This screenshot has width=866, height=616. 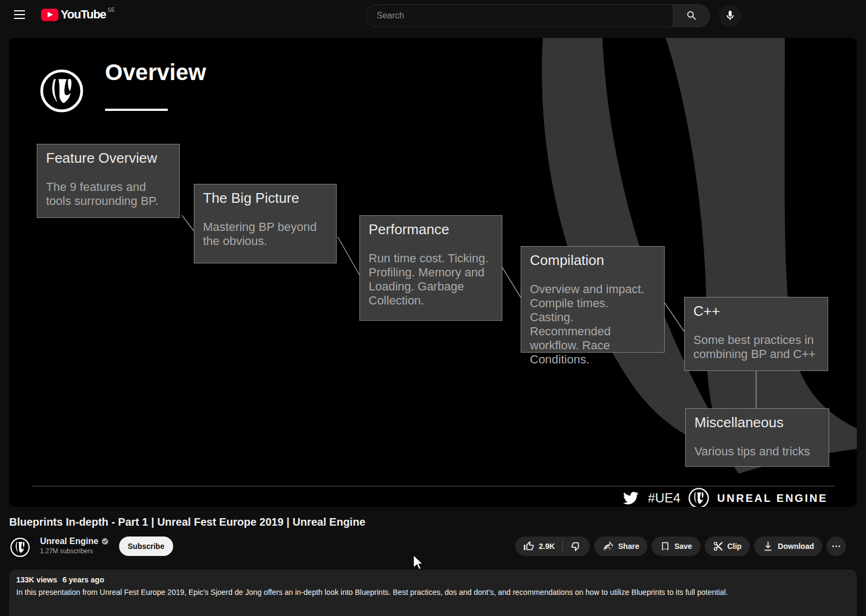 What do you see at coordinates (19, 16) in the screenshot?
I see `menu-icon` at bounding box center [19, 16].